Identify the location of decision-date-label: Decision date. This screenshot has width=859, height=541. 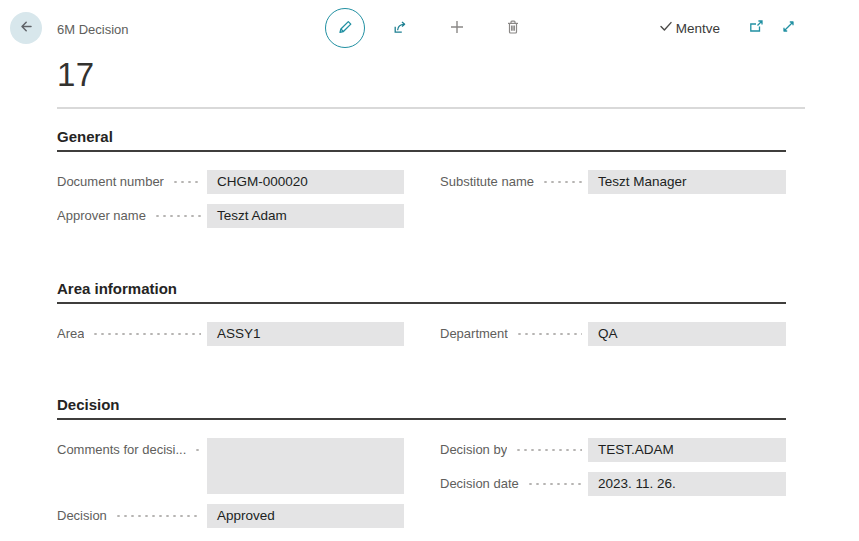
(480, 484).